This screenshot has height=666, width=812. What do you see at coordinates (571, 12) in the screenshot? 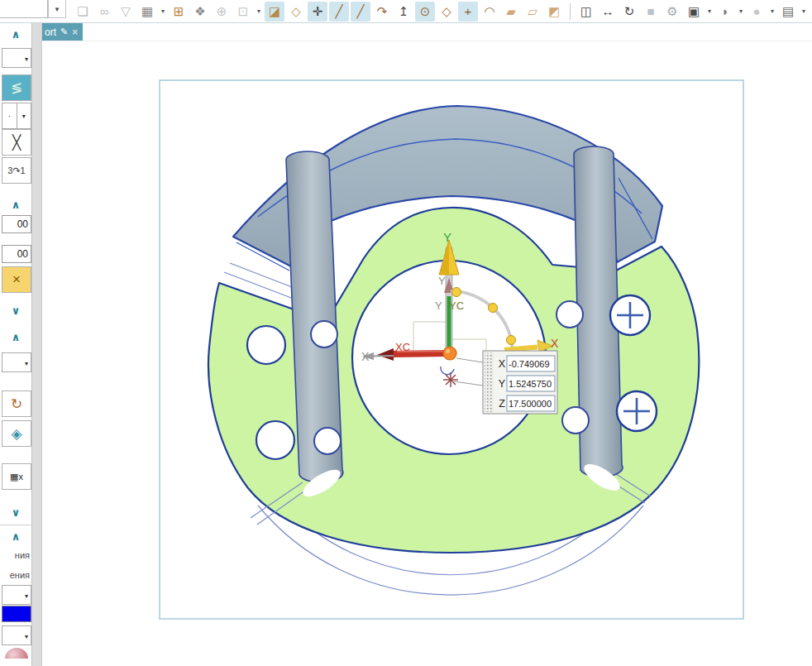
I see `toolbar-separator` at bounding box center [571, 12].